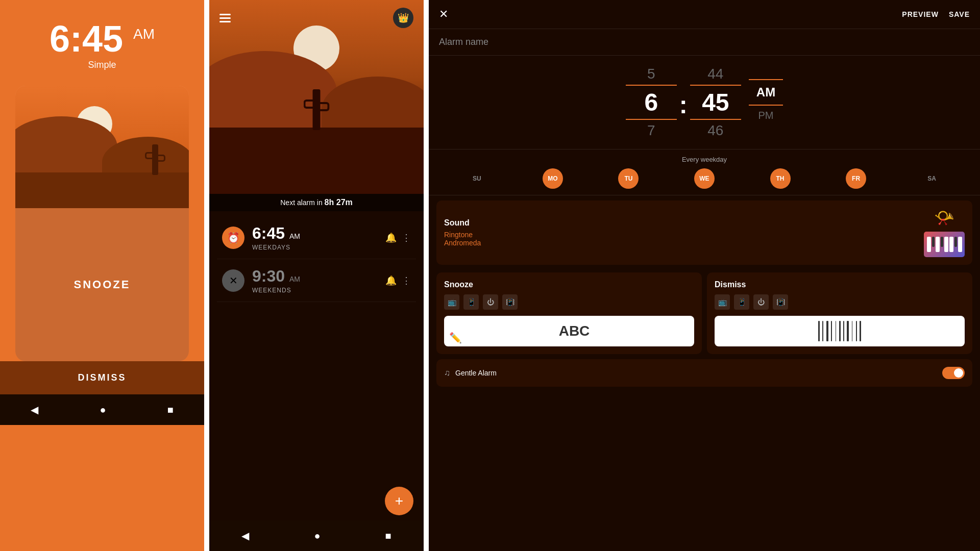  Describe the element at coordinates (102, 285) in the screenshot. I see `snooze-button: SNOOZE` at that location.